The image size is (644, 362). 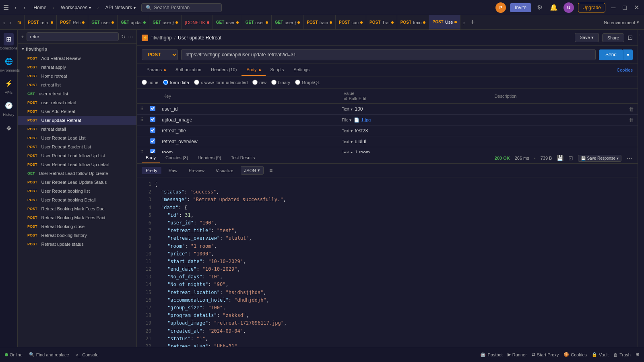 I want to click on components-icon-shape: ❖, so click(x=9, y=129).